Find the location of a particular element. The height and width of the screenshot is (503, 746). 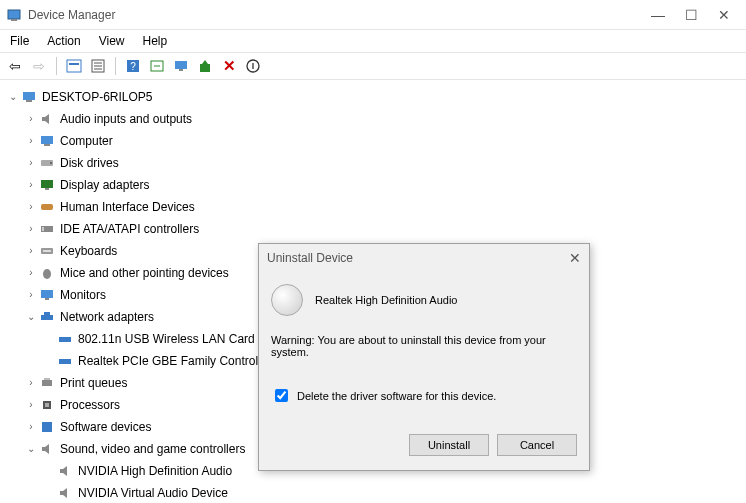

tree-sound-item: NVIDIA Virtual Audio Device is located at coordinates (373, 492).